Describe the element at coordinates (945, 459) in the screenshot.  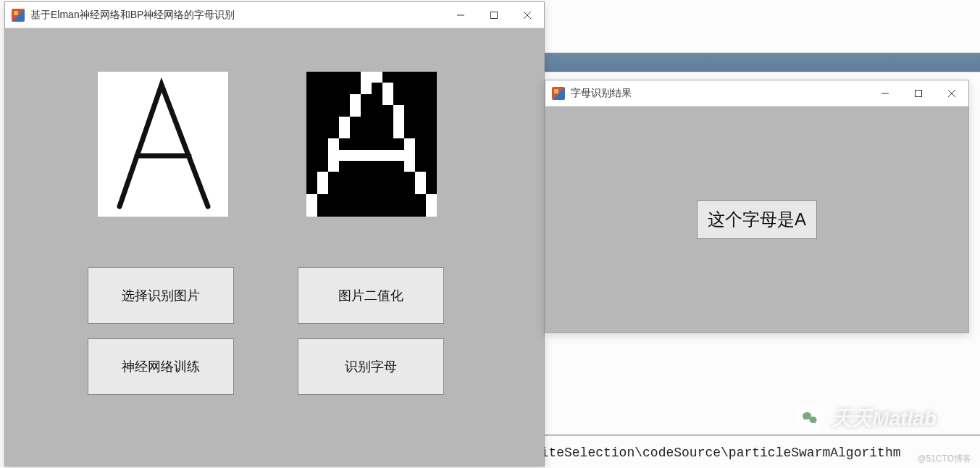
I see `site-watermark: @51CTO博客` at that location.